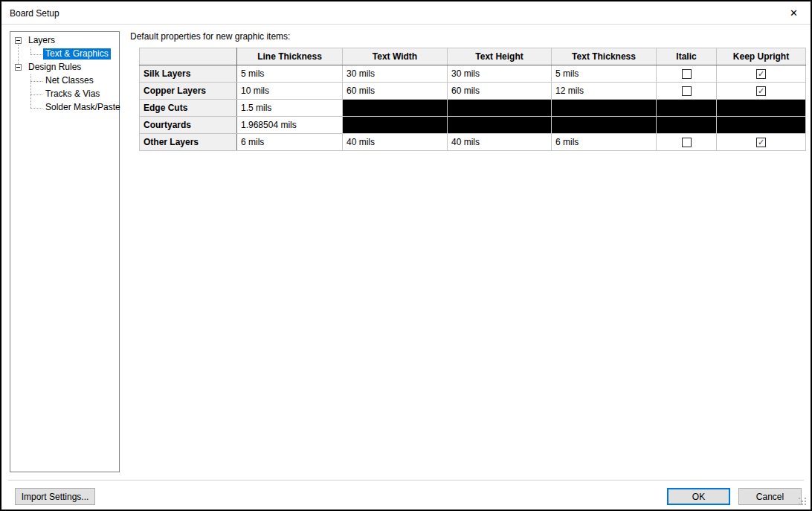 The image size is (812, 511). What do you see at coordinates (604, 91) in the screenshot?
I see `text-thickness-cell: 12 mils` at bounding box center [604, 91].